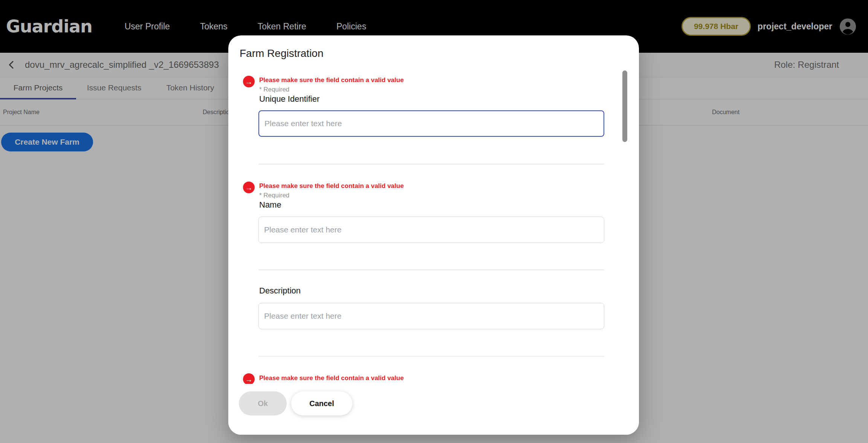 The width and height of the screenshot is (868, 443). I want to click on field-label-unique-identifier: Unique Identifier, so click(289, 99).